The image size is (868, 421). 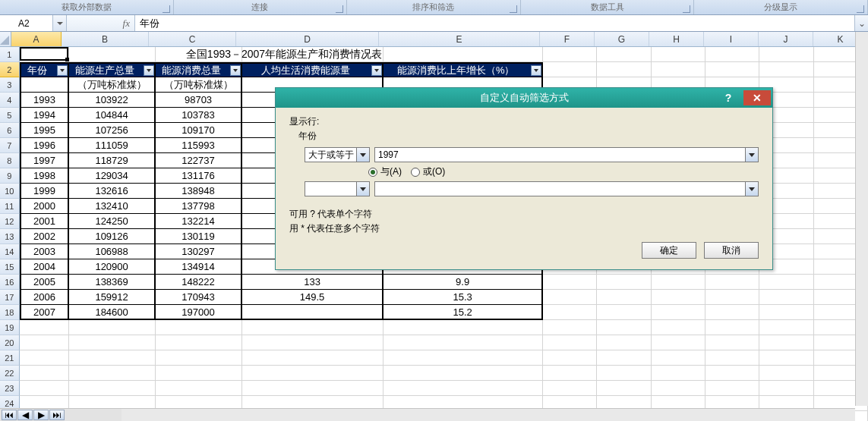 What do you see at coordinates (567, 189) in the screenshot?
I see `criteria2-value-combo` at bounding box center [567, 189].